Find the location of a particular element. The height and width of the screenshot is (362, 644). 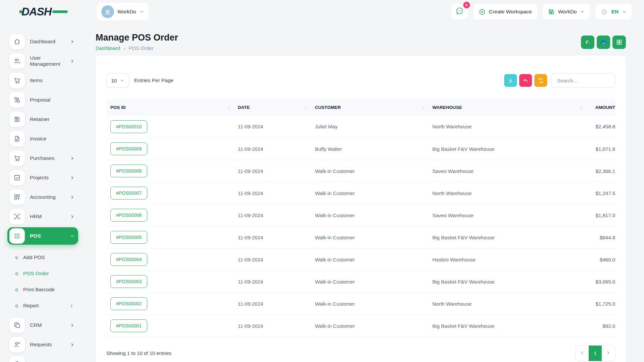

pos-icon is located at coordinates (17, 236).